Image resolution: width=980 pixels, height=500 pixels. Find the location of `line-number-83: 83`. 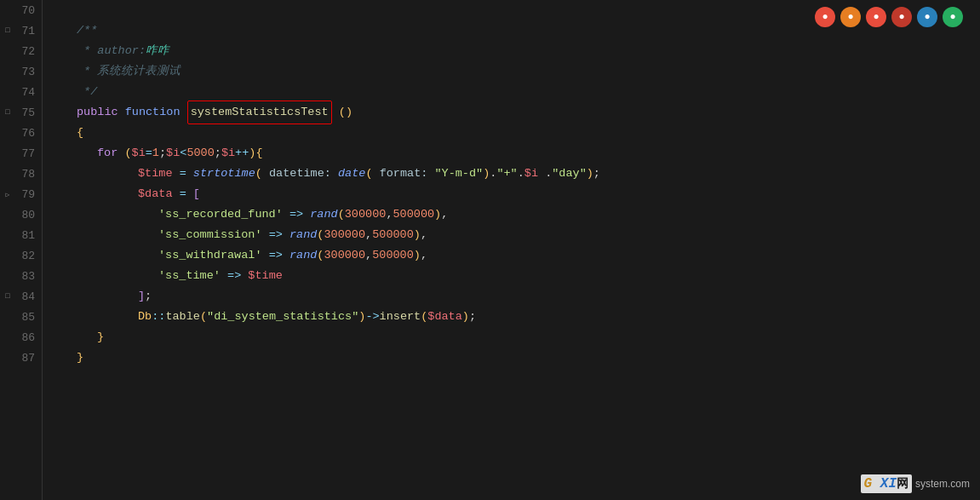

line-number-83: 83 is located at coordinates (20, 276).